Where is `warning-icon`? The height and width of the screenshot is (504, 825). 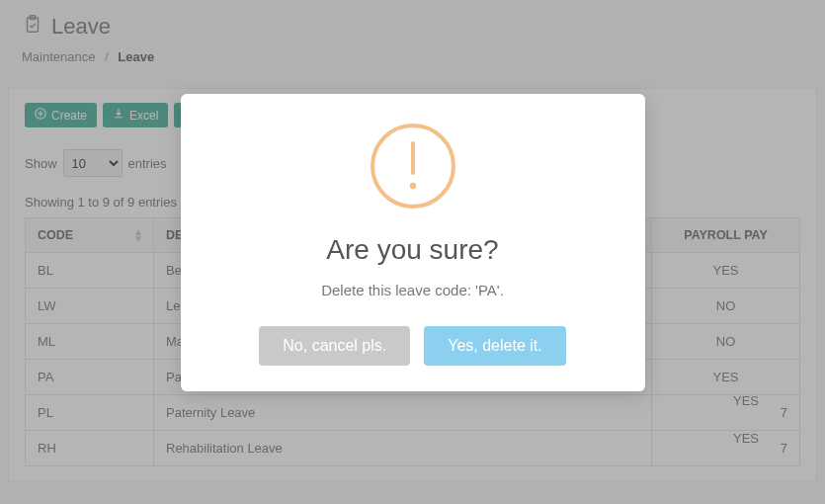
warning-icon is located at coordinates (413, 166).